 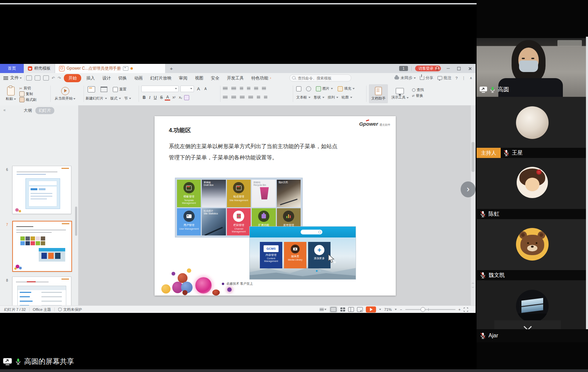 What do you see at coordinates (187, 89) in the screenshot?
I see `font-size-select` at bounding box center [187, 89].